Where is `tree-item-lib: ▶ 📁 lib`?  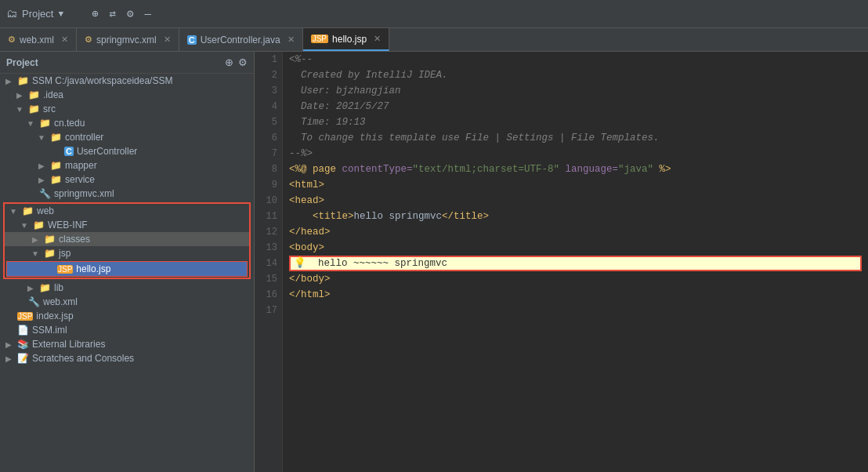 tree-item-lib: ▶ 📁 lib is located at coordinates (127, 288).